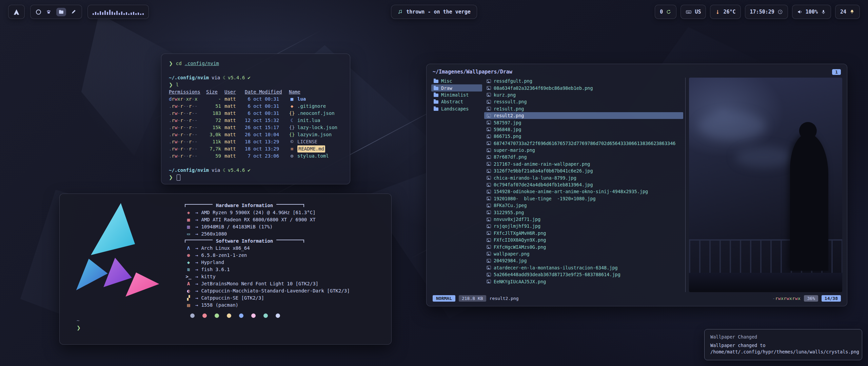 This screenshot has height=366, width=868. What do you see at coordinates (584, 150) in the screenshot?
I see `file-item: super-mario.png` at bounding box center [584, 150].